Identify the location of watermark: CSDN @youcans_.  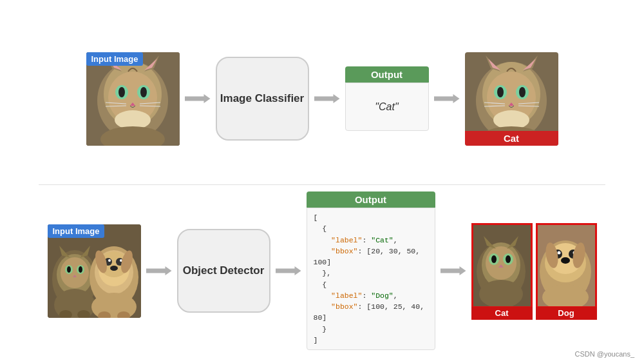
(605, 354).